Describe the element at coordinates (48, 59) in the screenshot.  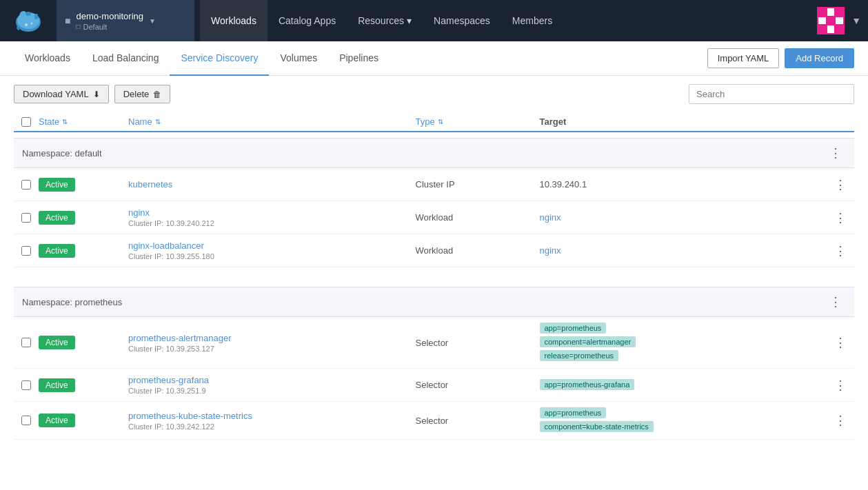
I see `tab-workloads: Workloads` at that location.